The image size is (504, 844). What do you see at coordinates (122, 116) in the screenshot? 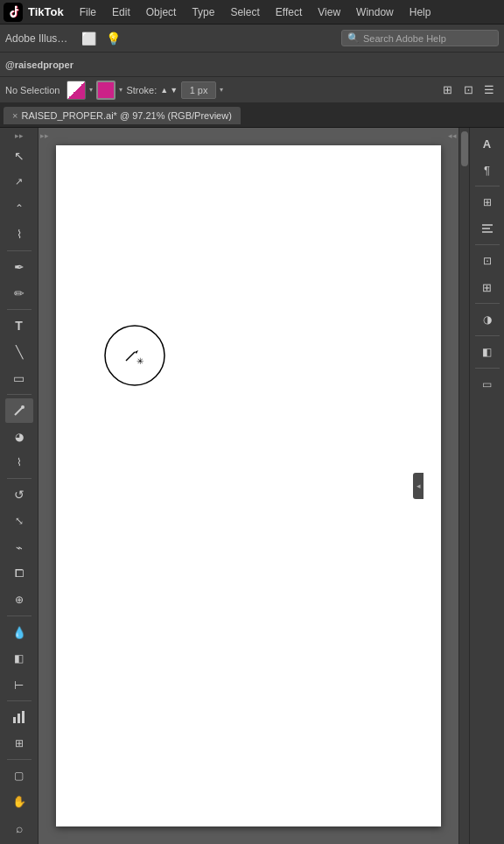
I see `document-tab: × RAISED_PROPER.ai* @ 97.21% (RGB/Previe…` at bounding box center [122, 116].